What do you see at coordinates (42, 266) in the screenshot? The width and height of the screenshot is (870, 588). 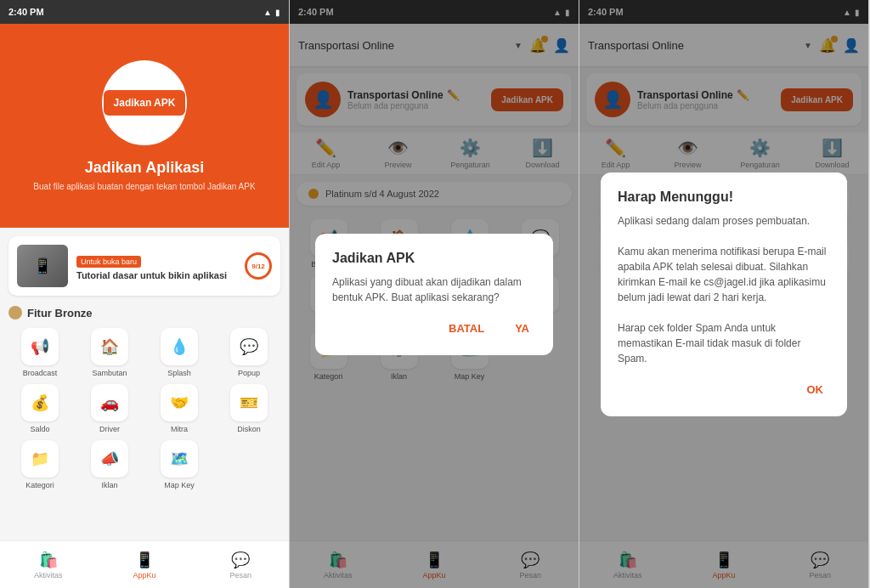 I see `tutorial-image: 📱` at bounding box center [42, 266].